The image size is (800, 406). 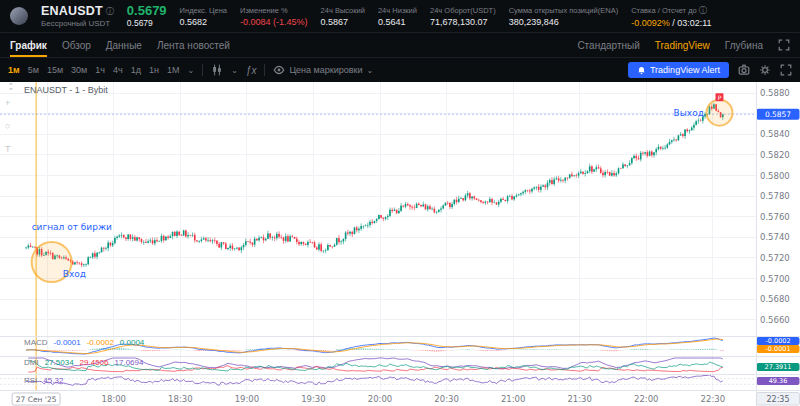 What do you see at coordinates (78, 24) in the screenshot?
I see `contract-type: Бессрочный USDT` at bounding box center [78, 24].